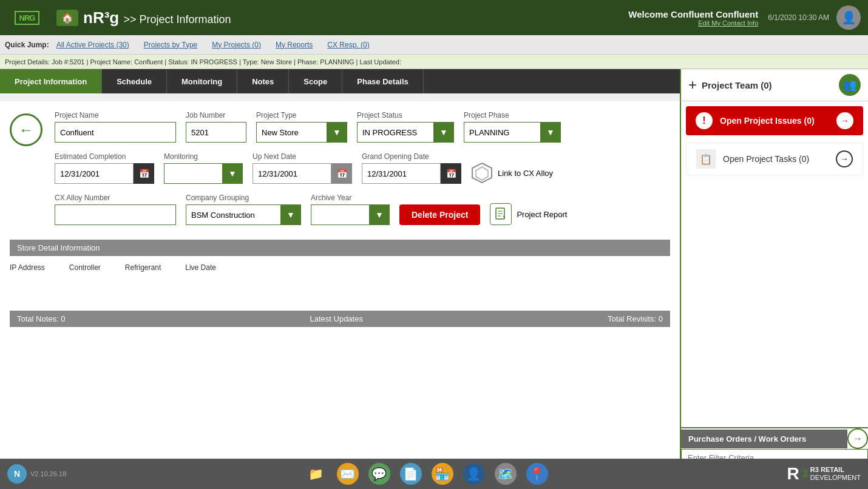 The height and width of the screenshot is (489, 868). Describe the element at coordinates (243, 198) in the screenshot. I see `company-grouping-label: Company Grouping` at that location.